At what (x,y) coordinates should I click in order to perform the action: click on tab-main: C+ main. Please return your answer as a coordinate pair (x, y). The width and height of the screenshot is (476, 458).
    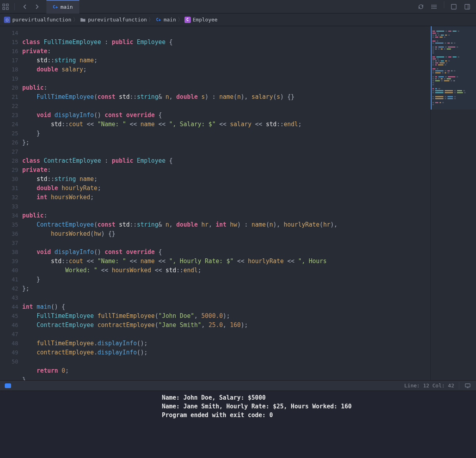
    Looking at the image, I should click on (63, 7).